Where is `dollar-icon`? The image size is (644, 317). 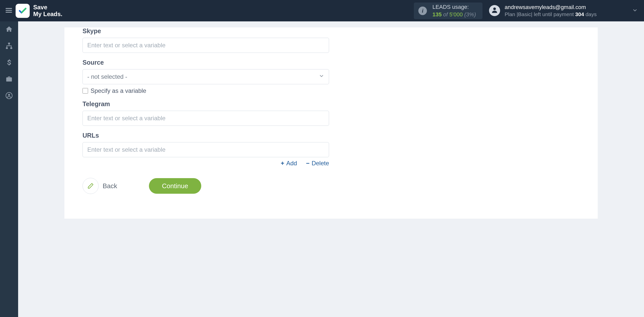 dollar-icon is located at coordinates (9, 63).